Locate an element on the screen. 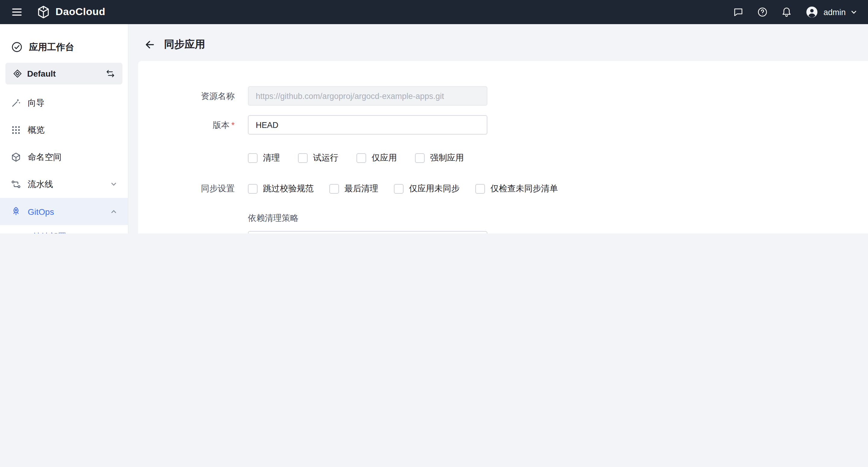 The image size is (868, 467). sidebar-item-label: 命名空间 is located at coordinates (44, 157).